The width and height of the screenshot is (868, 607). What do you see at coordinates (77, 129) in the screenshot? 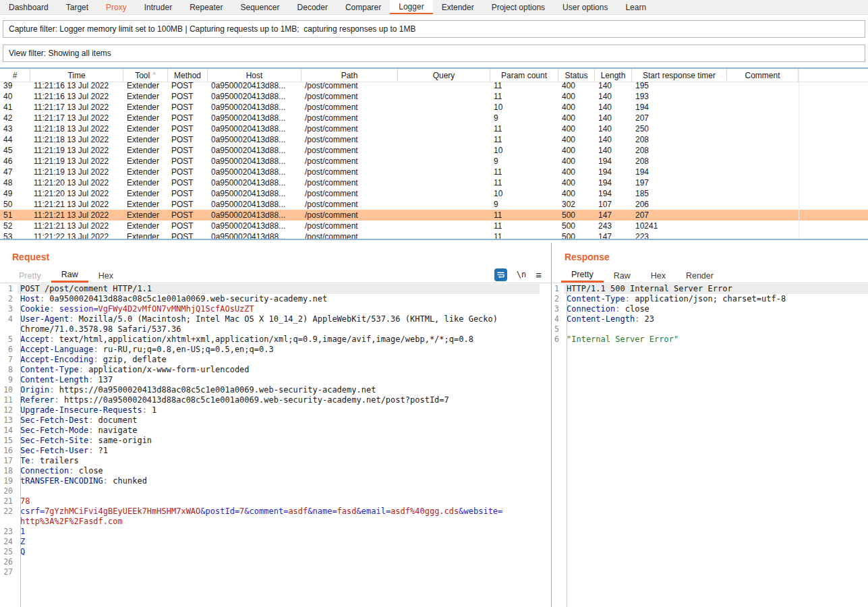
I see `cell-time: 11:21:18 13 Jul 2022` at bounding box center [77, 129].